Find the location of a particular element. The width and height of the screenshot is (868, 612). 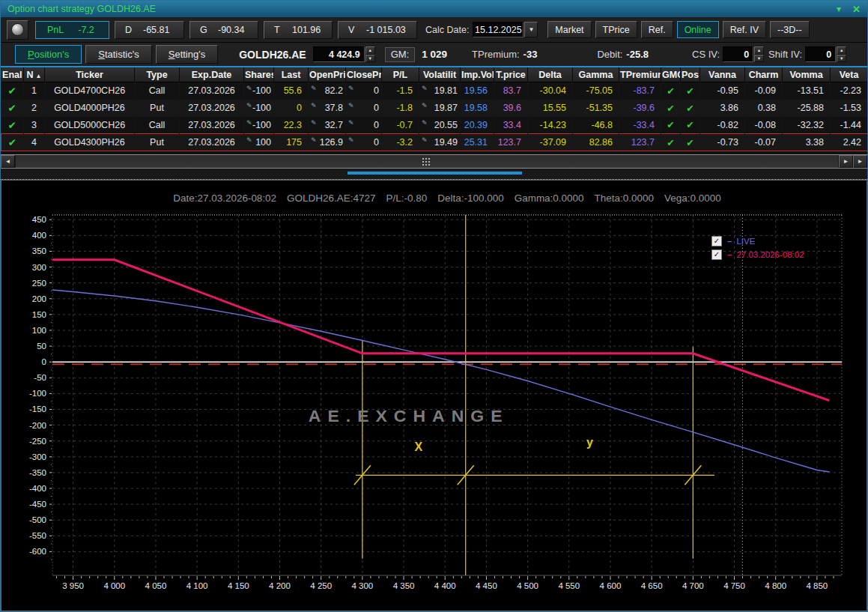

cell-last: 175 is located at coordinates (291, 142).